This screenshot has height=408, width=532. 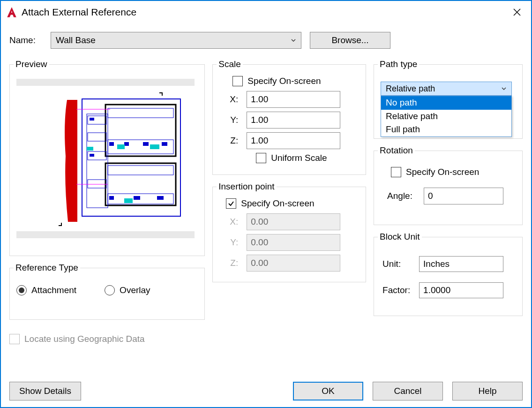 What do you see at coordinates (400, 237) in the screenshot?
I see `block-unit-legend: Block Unit` at bounding box center [400, 237].